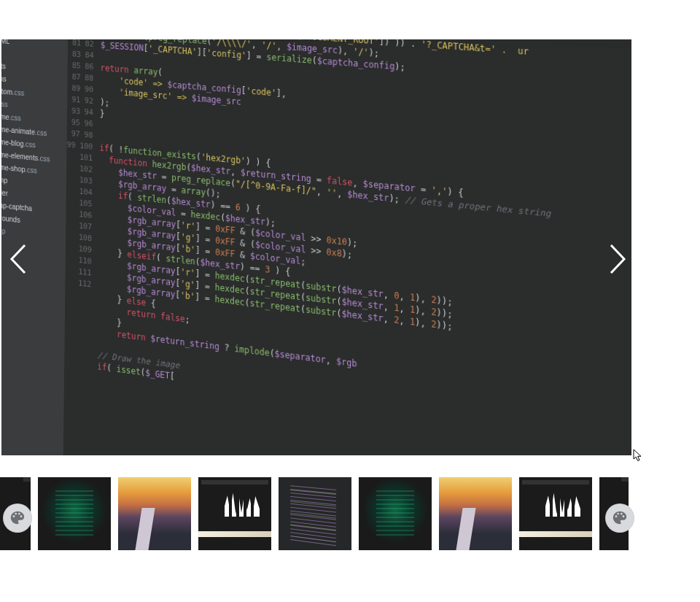 This screenshot has width=700, height=602. Describe the element at coordinates (20, 259) in the screenshot. I see `prev-button` at that location.